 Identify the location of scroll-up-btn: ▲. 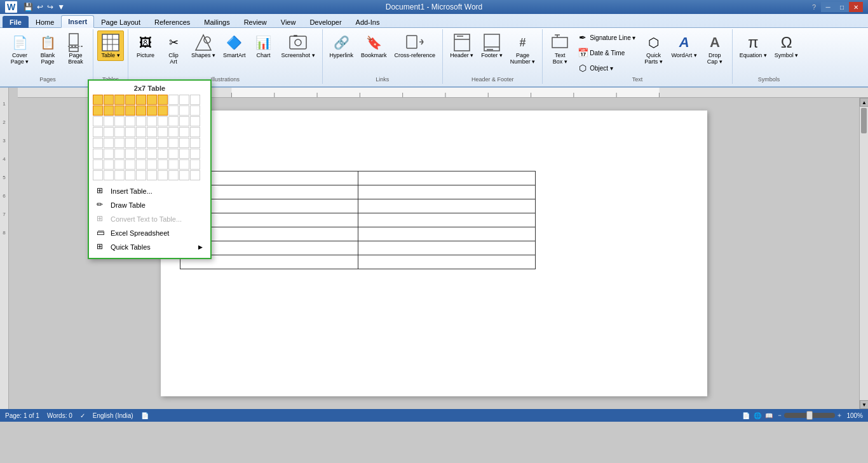
(864, 102).